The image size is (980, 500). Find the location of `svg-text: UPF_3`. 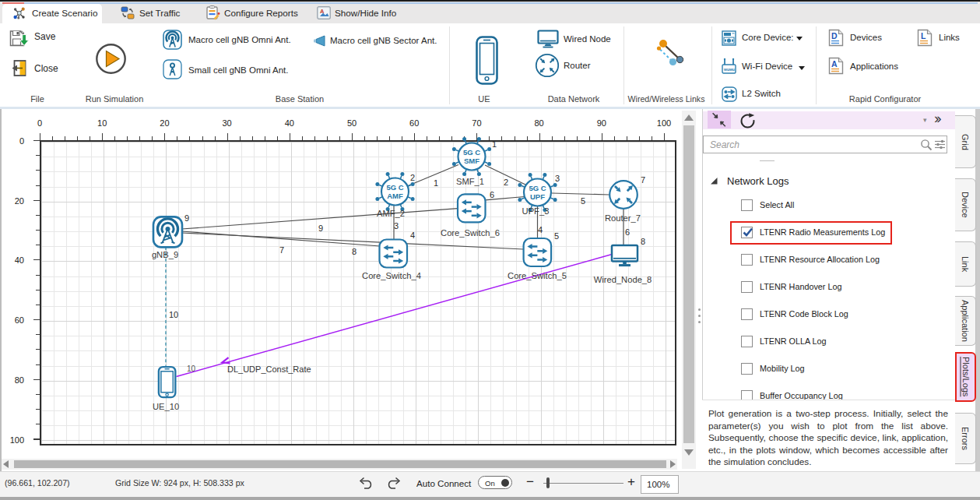

svg-text: UPF_3 is located at coordinates (536, 211).